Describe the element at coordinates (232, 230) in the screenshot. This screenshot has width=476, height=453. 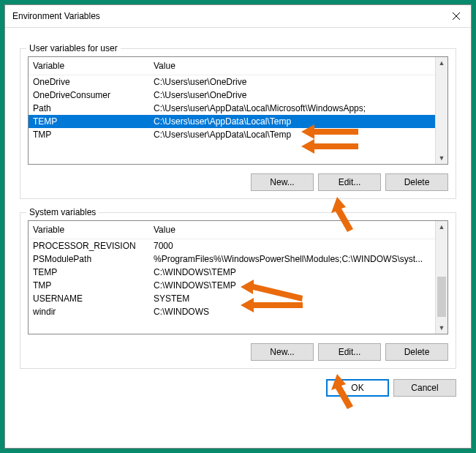
I see `system-list-header: Variable Value` at that location.